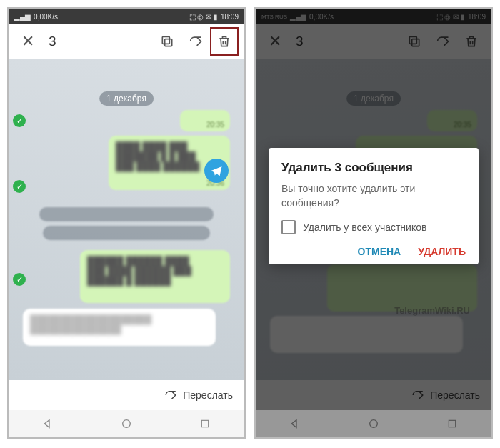 This screenshot has width=500, height=448. Describe the element at coordinates (126, 424) in the screenshot. I see `nav-home-button` at that location.